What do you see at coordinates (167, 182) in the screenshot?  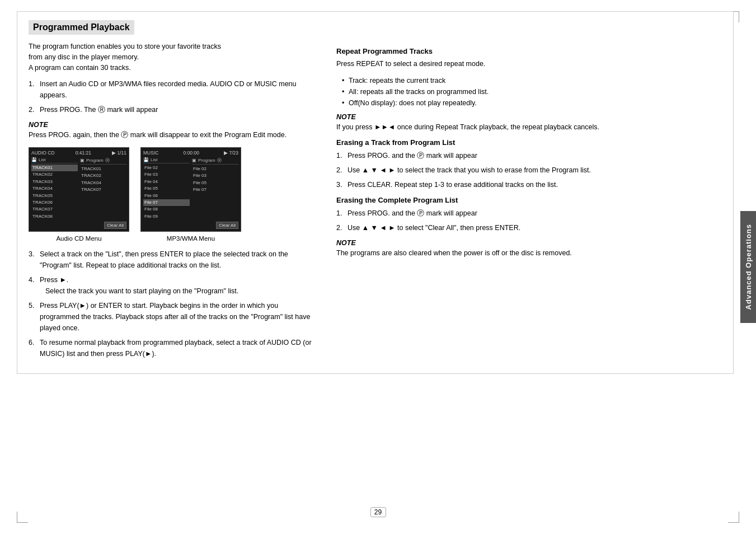 I see `mp3-file-row-3: File 04` at bounding box center [167, 182].